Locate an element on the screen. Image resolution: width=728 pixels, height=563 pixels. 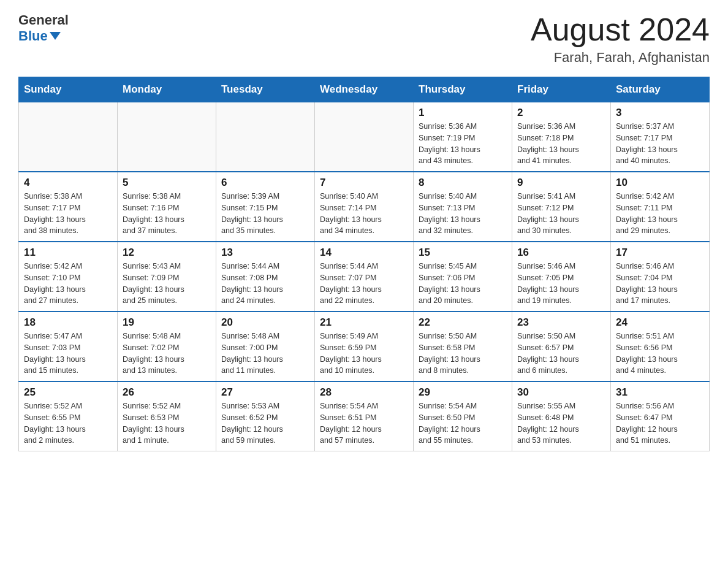
day-number: 31 is located at coordinates (660, 393).